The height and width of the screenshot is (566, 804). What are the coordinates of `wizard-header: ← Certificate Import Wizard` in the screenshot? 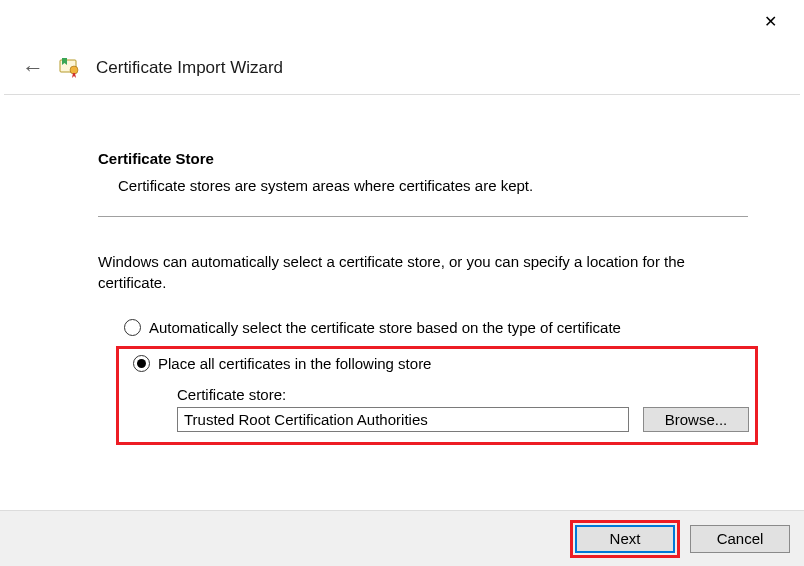 It's located at (152, 68).